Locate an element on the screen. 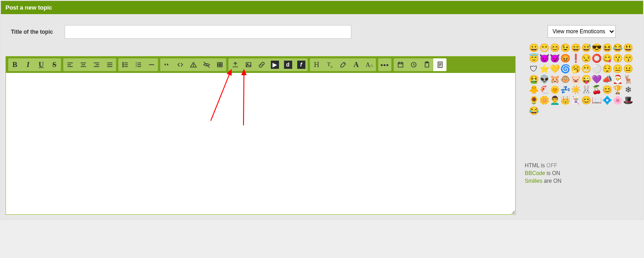 The height and width of the screenshot is (258, 644). ol-icon: 123 is located at coordinates (138, 65).